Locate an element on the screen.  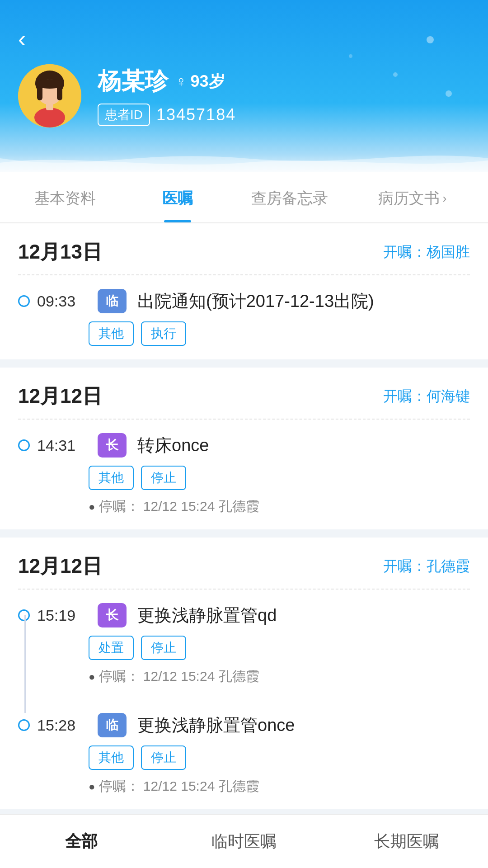
order-time-1: 09:33 is located at coordinates (62, 301).